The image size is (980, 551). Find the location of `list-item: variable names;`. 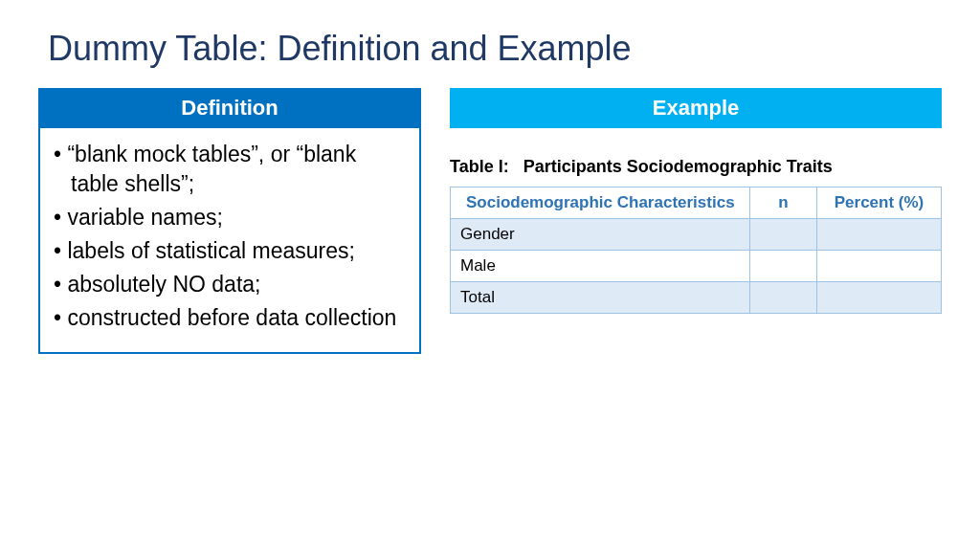

list-item: variable names; is located at coordinates (230, 218).